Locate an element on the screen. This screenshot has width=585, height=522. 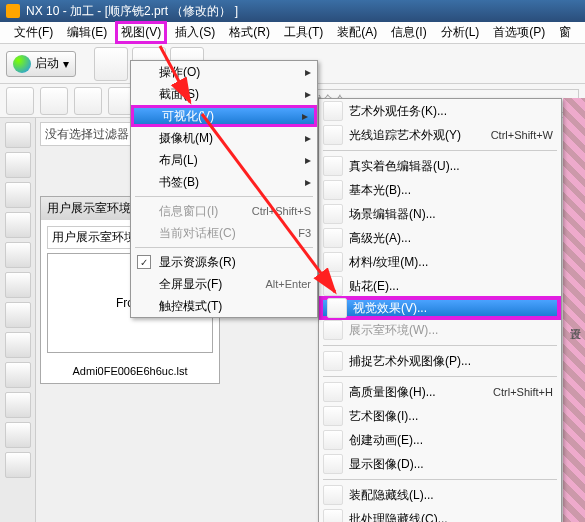
menu-item-label: 场景编辑器(N)... is located at coordinates (451, 214).